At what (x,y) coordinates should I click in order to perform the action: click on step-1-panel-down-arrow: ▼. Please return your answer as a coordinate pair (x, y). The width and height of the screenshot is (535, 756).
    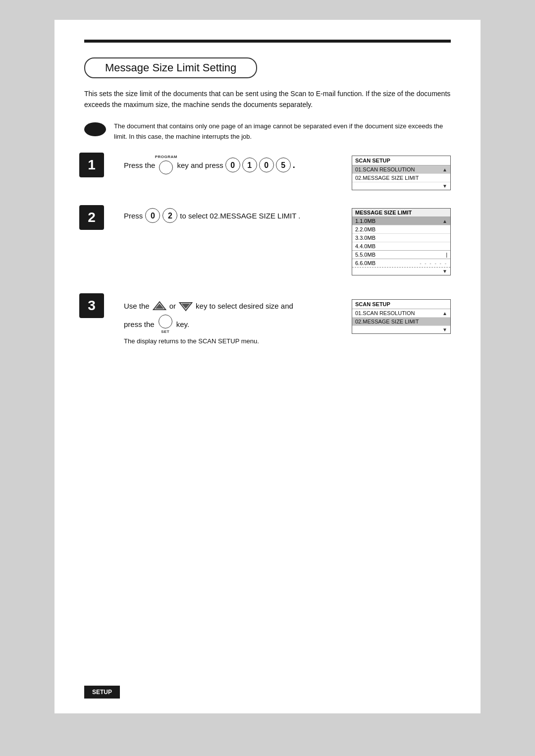
    Looking at the image, I should click on (445, 186).